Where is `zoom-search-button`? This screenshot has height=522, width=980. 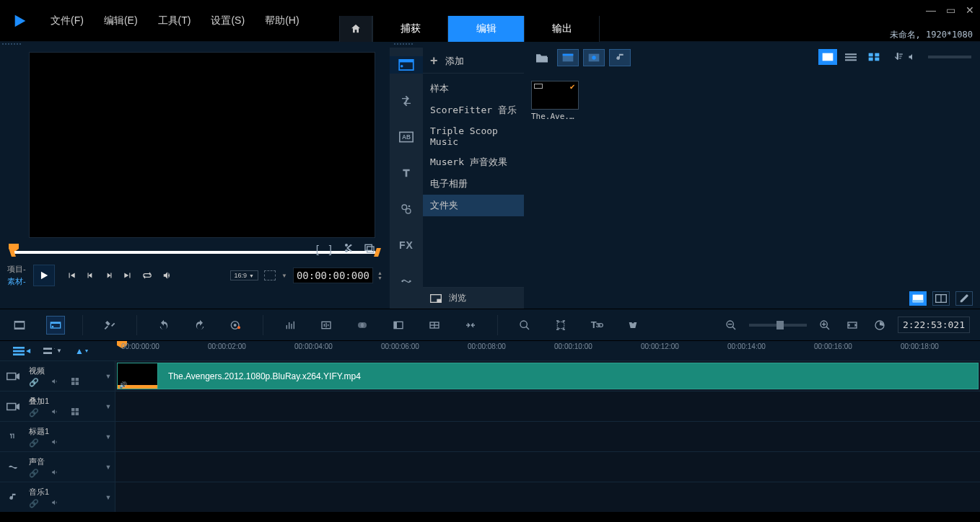 zoom-search-button is located at coordinates (525, 325).